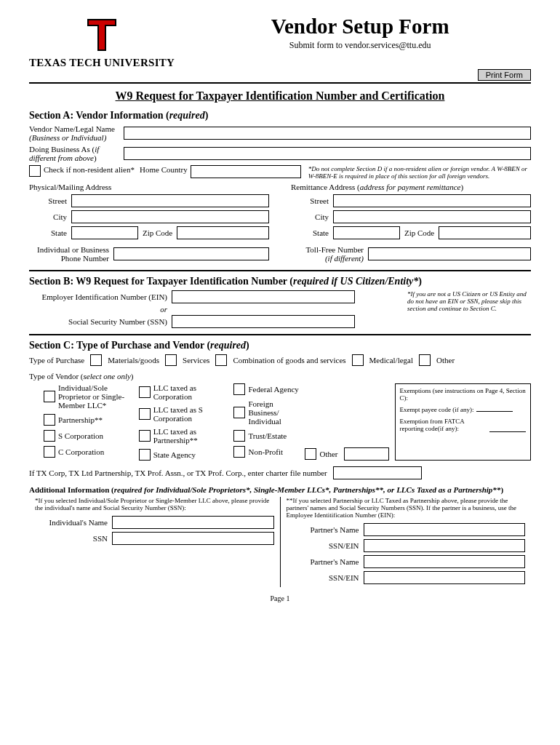 The image size is (560, 745). Describe the element at coordinates (171, 360) in the screenshot. I see `services-checkbox` at that location.